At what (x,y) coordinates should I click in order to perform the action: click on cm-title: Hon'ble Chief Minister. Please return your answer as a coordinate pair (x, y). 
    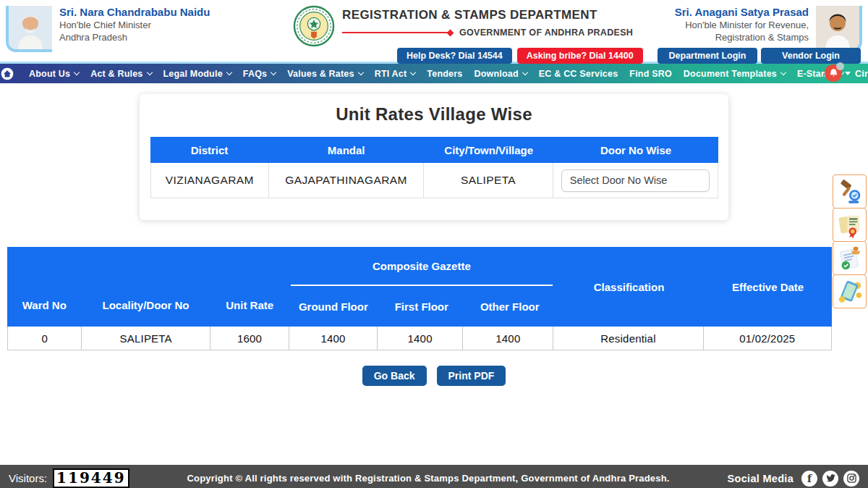
    Looking at the image, I should click on (135, 26).